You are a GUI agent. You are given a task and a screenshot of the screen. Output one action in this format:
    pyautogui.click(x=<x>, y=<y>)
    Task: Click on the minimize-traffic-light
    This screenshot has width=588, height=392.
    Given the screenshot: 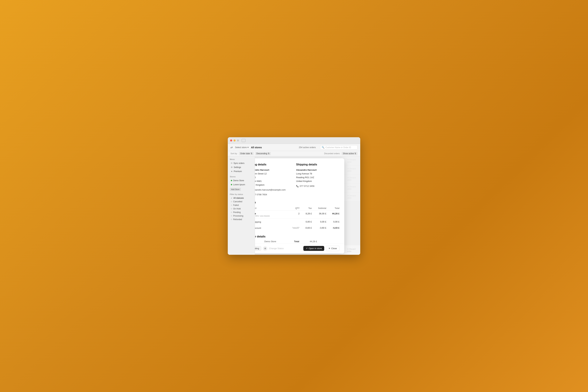 What is the action you would take?
    pyautogui.click(x=234, y=140)
    